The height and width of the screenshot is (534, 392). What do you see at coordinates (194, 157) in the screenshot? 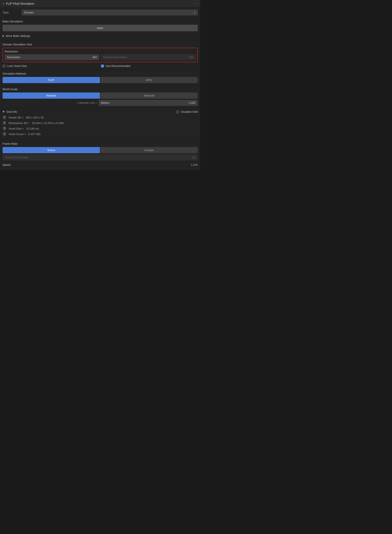
I see `scene-frame-rate-value: 30` at bounding box center [194, 157].